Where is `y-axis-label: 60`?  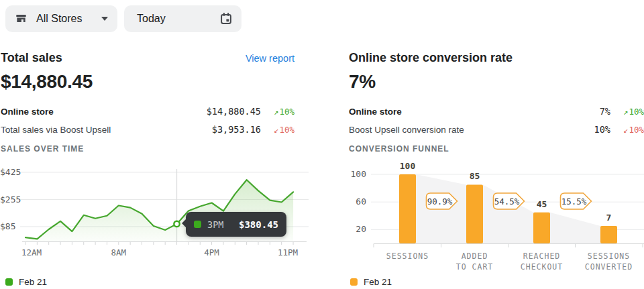
y-axis-label: 60 is located at coordinates (361, 201).